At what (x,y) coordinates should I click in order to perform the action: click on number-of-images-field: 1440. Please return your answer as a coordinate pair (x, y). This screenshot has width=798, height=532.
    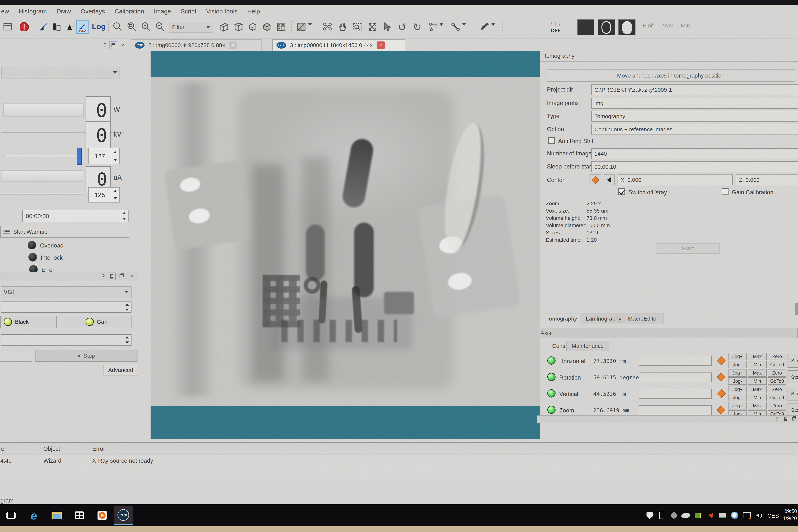
    Looking at the image, I should click on (695, 154).